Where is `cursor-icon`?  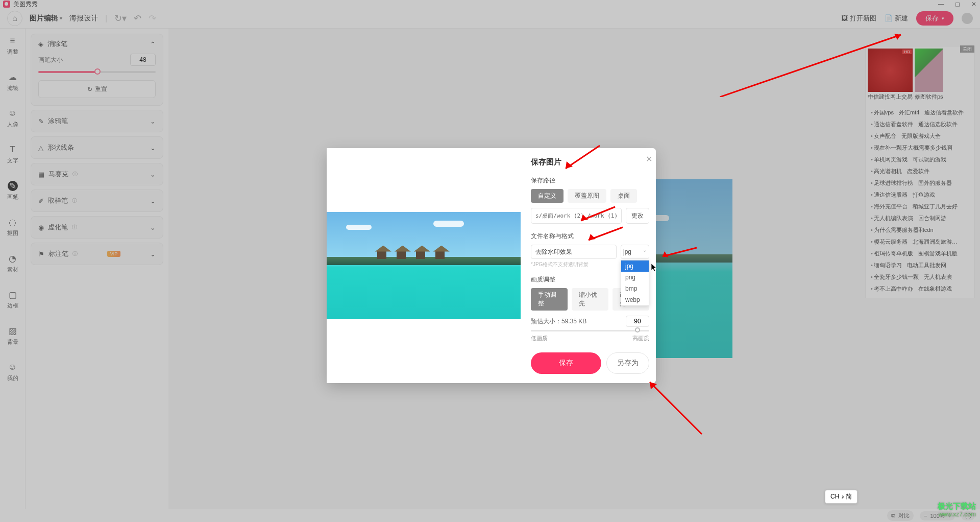
cursor-icon is located at coordinates (654, 268).